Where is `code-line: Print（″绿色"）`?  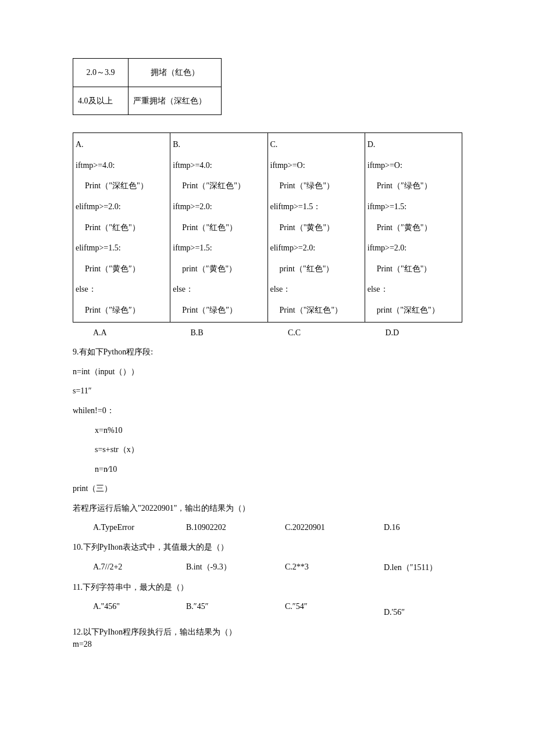
code-line: Print（″绿色"） is located at coordinates (413, 186).